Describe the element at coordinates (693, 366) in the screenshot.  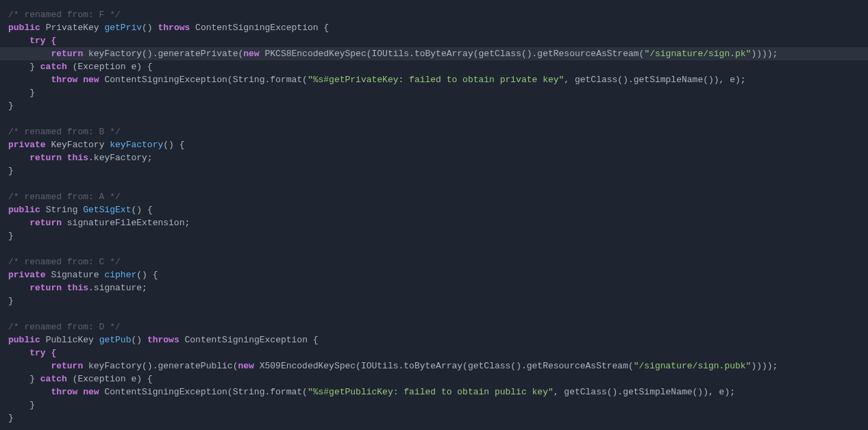
I see `string-literal: "/signature/sign.pubk"` at that location.